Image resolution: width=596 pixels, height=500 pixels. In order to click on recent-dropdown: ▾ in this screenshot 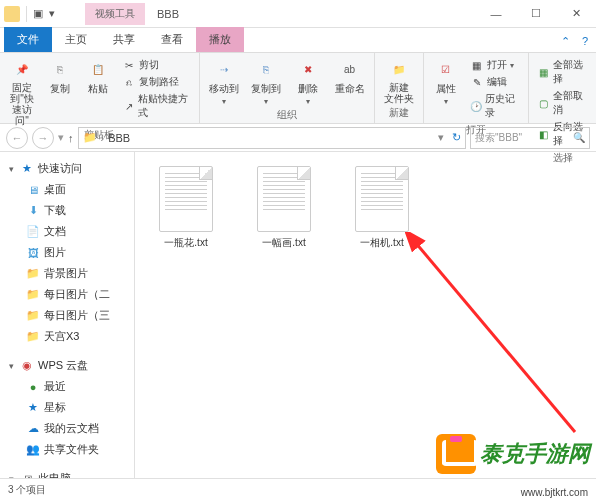, I will do `click(61, 138)`.